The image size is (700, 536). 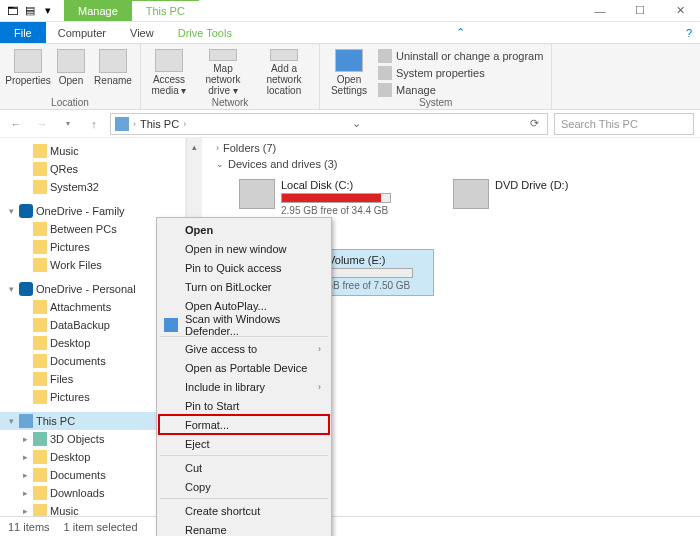 What do you see at coordinates (244, 248) in the screenshot?
I see `menu-item: Open in new window` at bounding box center [244, 248].